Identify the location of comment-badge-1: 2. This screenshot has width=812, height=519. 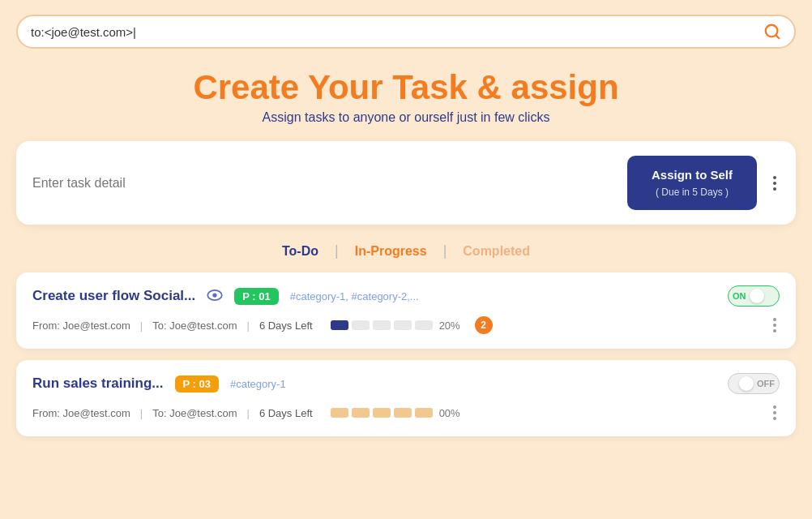
(484, 325).